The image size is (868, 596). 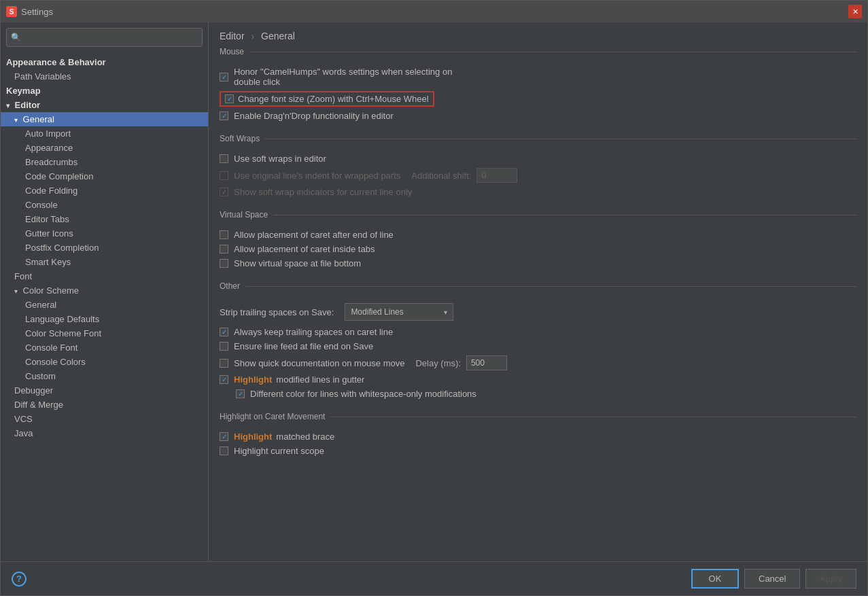 I want to click on sidebar-item-custom: Custom, so click(x=105, y=376).